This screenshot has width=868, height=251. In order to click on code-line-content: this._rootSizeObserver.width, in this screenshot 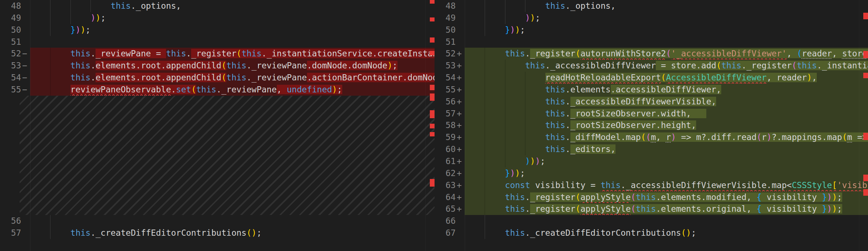, I will do `click(666, 113)`.